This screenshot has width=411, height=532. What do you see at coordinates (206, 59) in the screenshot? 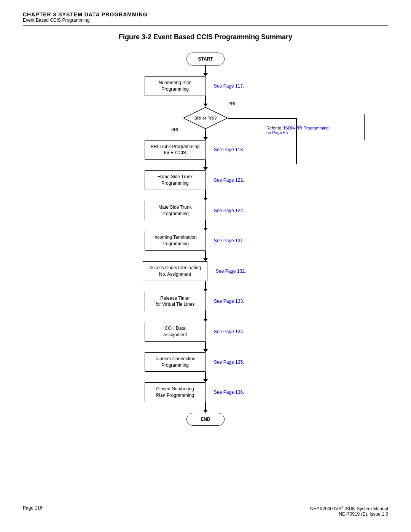
I see `start-node: START` at bounding box center [206, 59].